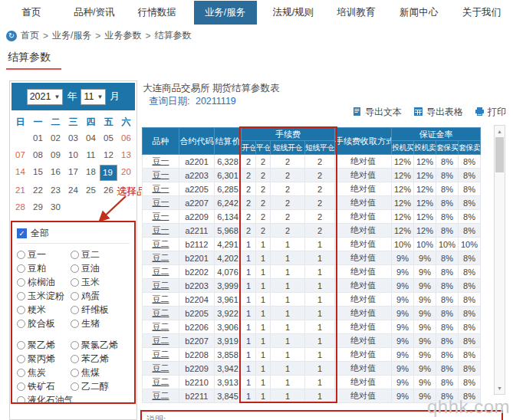  What do you see at coordinates (74, 138) in the screenshot?
I see `calendar-date: 03` at bounding box center [74, 138].